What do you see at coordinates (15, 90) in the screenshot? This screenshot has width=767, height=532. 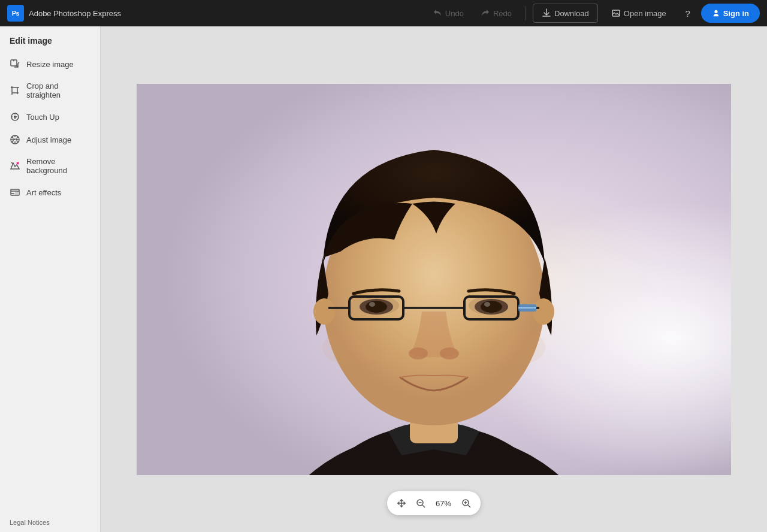 I see `crop-icon` at bounding box center [15, 90].